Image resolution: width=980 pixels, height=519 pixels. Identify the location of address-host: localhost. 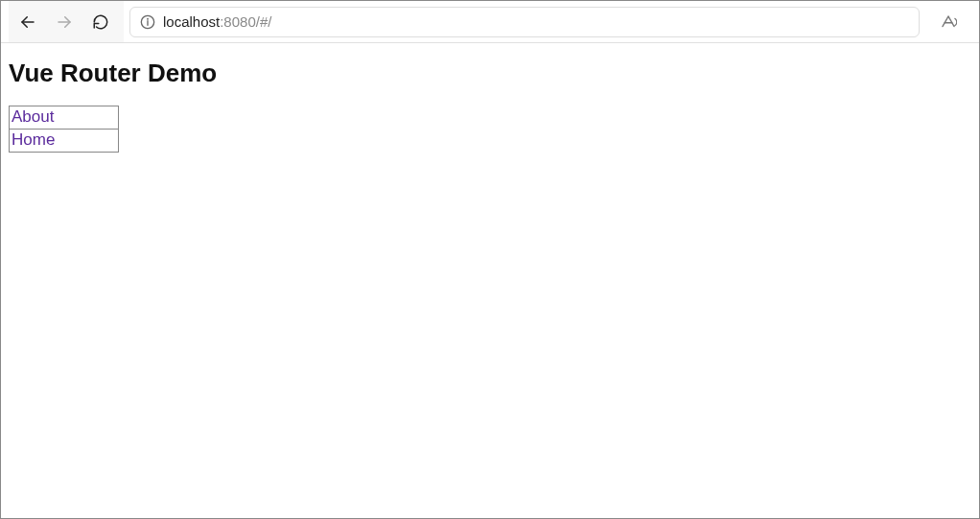
(192, 21).